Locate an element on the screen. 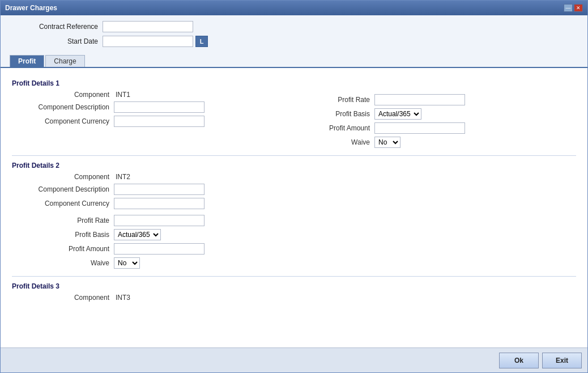  contract-reference-row: Contract Reference is located at coordinates (294, 27).